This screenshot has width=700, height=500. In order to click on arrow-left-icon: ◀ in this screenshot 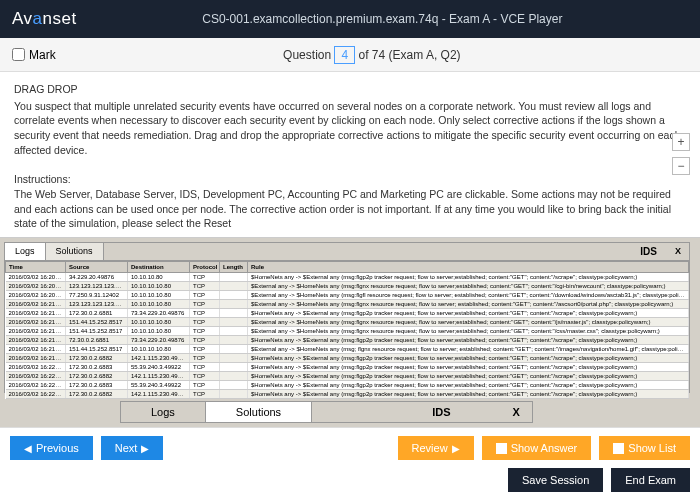, I will do `click(28, 448)`.